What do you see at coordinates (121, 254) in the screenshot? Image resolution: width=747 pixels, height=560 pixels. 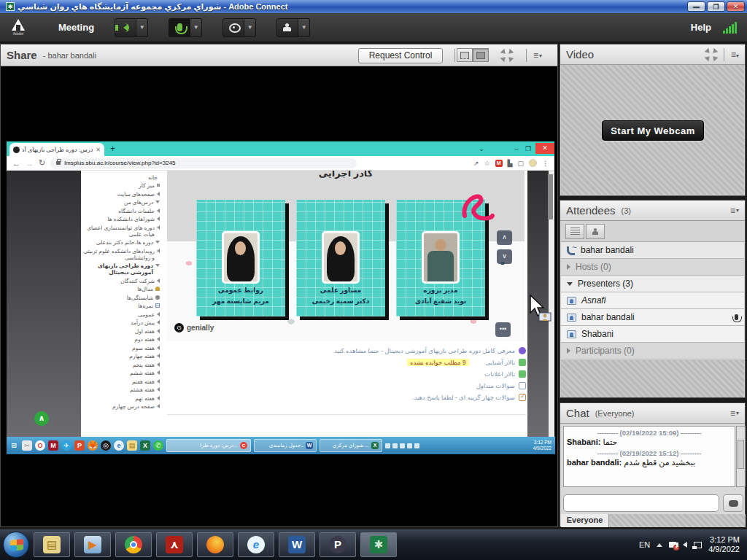 I see `sidebar-item: رویدادهای دانشکده علوم تربیتی و روانشناس…` at bounding box center [121, 254].